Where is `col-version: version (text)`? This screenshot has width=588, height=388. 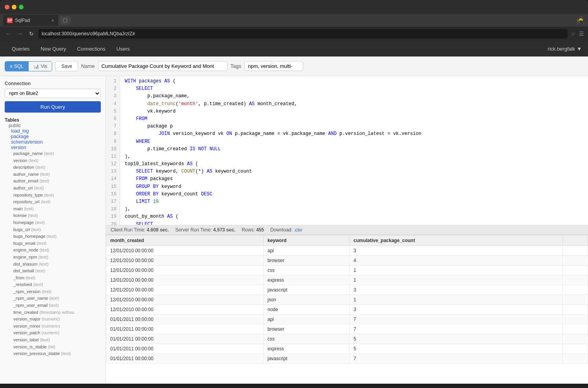
col-version: version (text) is located at coordinates (57, 161).